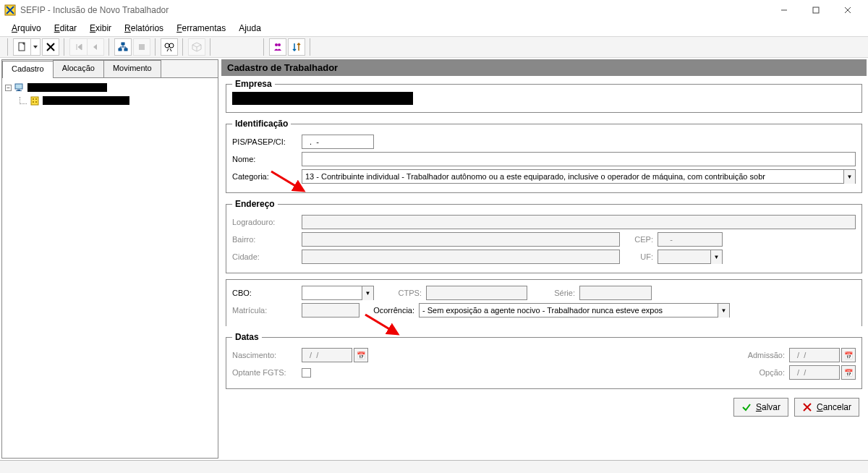 The image size is (868, 473). Describe the element at coordinates (816, 10) in the screenshot. I see `maximize-button` at that location.